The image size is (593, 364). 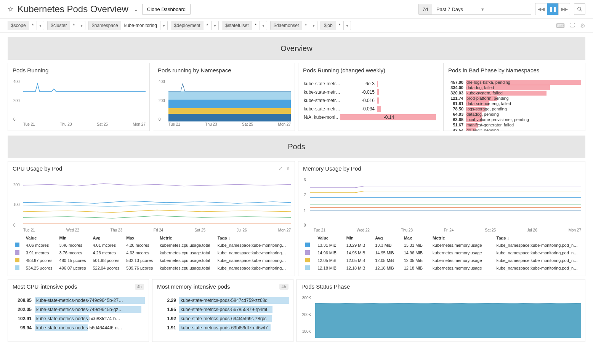 What do you see at coordinates (514, 82) in the screenshot?
I see `bad-phase-row: 457.00dre-logs-kafka, pending` at bounding box center [514, 82].